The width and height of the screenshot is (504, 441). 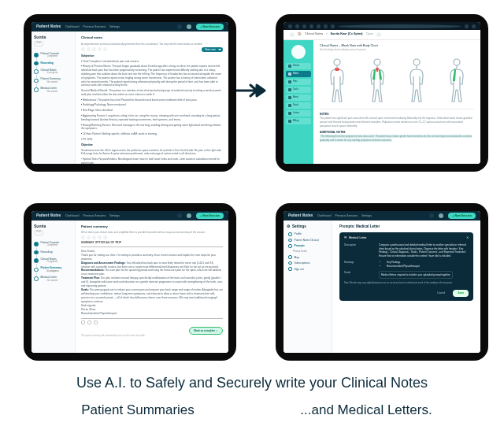 What do you see at coordinates (441, 293) in the screenshot?
I see `cancel-button: Cancel` at bounding box center [441, 293].